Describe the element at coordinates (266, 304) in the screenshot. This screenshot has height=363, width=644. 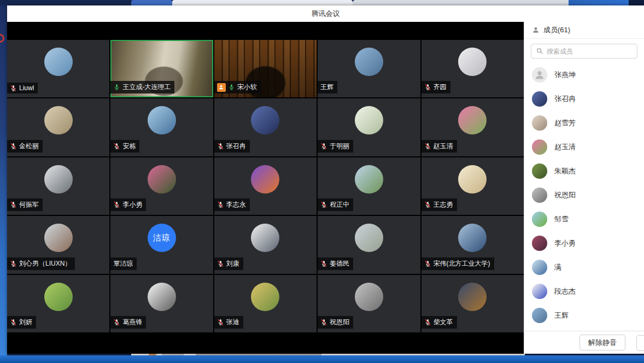
I see `participant-tile: 张迪` at that location.